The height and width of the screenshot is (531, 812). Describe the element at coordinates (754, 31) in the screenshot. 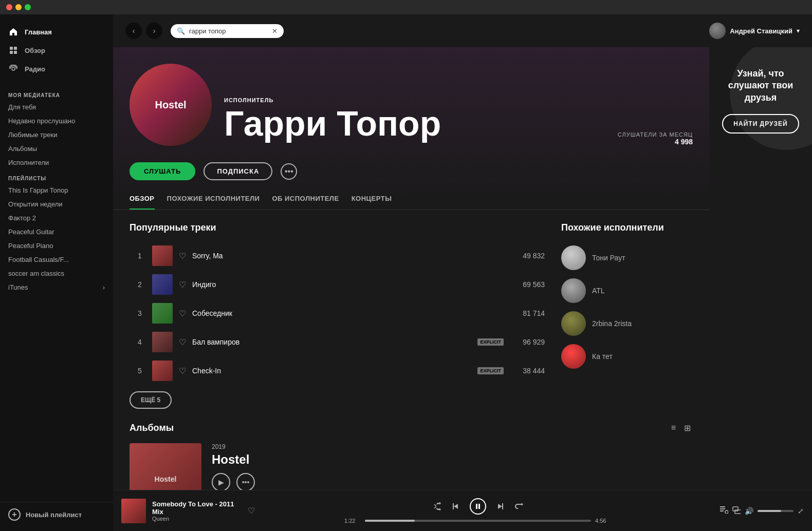

I see `user-menu: Андрей Ставицкий ▾` at that location.